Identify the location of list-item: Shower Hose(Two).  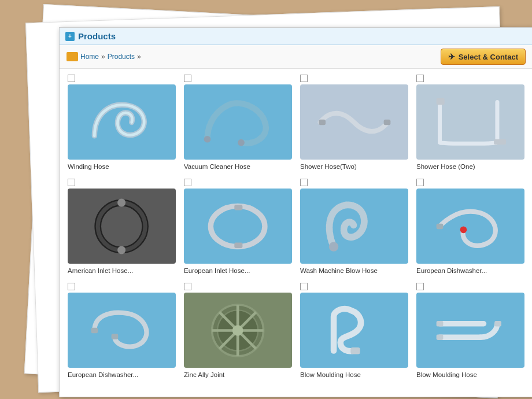
(354, 123).